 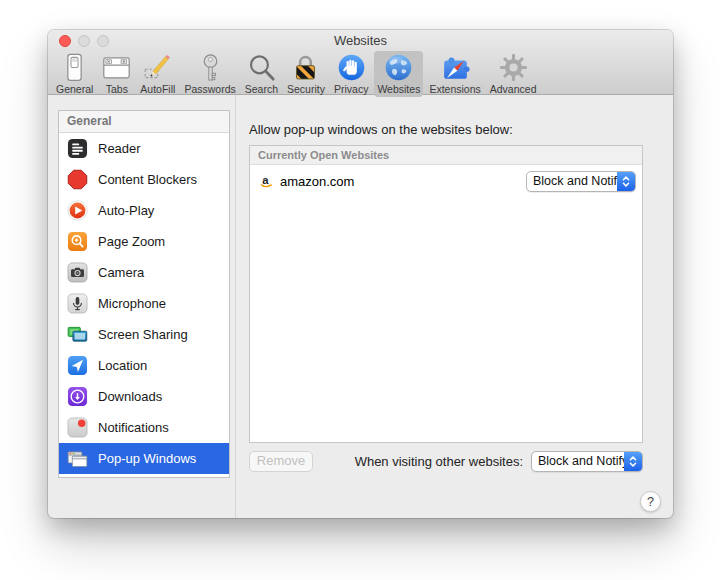 I want to click on website-list: amazon.com Block and Notify, so click(x=446, y=181).